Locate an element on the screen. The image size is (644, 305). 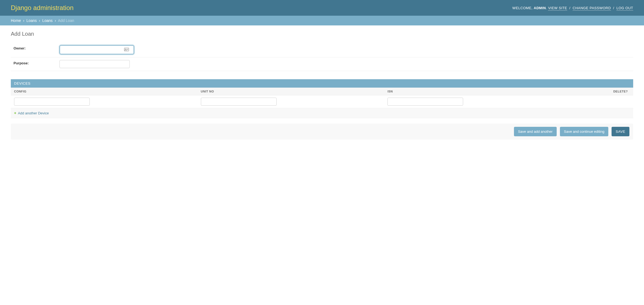
col-isn: ISN is located at coordinates (477, 91).